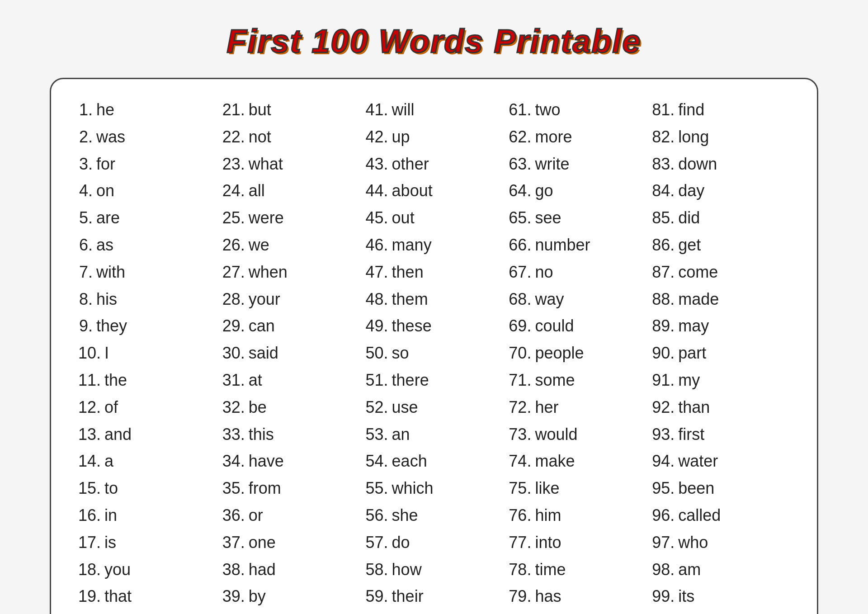 This screenshot has width=868, height=614. What do you see at coordinates (266, 218) in the screenshot?
I see `word-value: were` at bounding box center [266, 218].